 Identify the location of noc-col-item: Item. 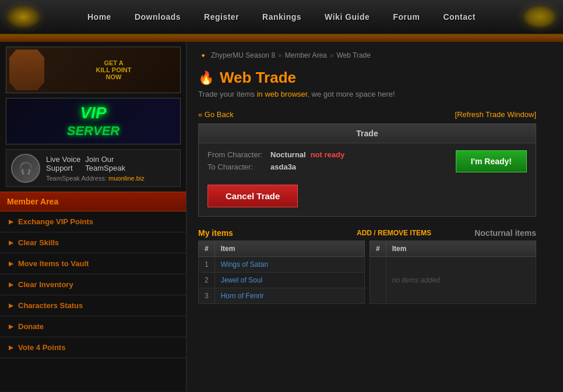
(460, 249).